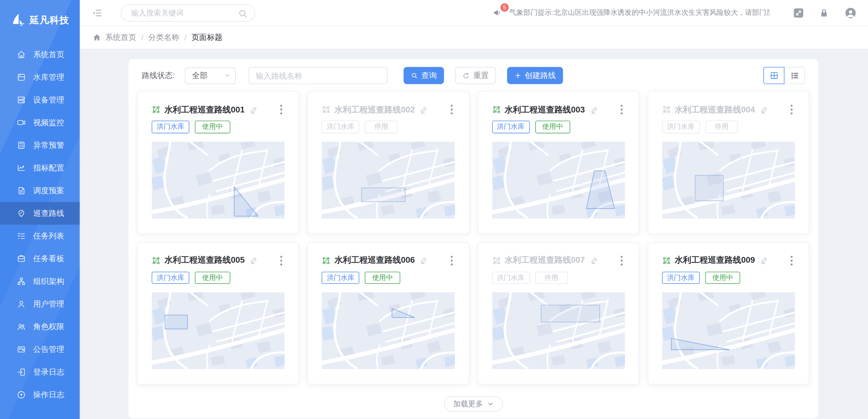 Image resolution: width=868 pixels, height=419 pixels. I want to click on sidebar-item-label: 公告管理, so click(49, 349).